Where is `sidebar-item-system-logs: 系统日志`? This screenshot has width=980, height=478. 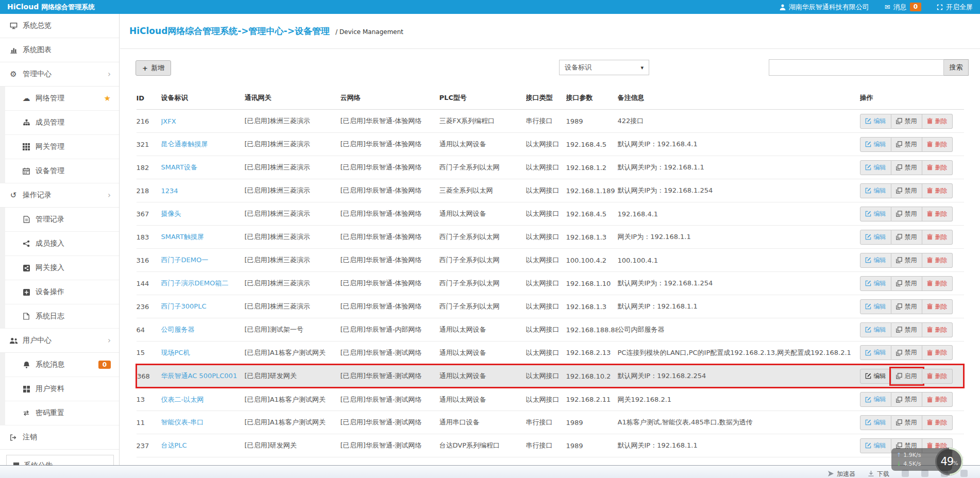
sidebar-item-system-logs: 系统日志 is located at coordinates (62, 316).